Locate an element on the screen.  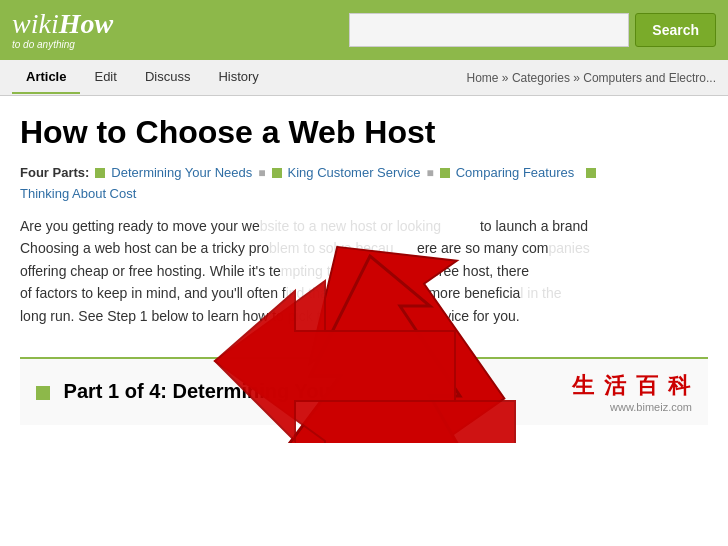
logo-how: How is located at coordinates (86, 24).